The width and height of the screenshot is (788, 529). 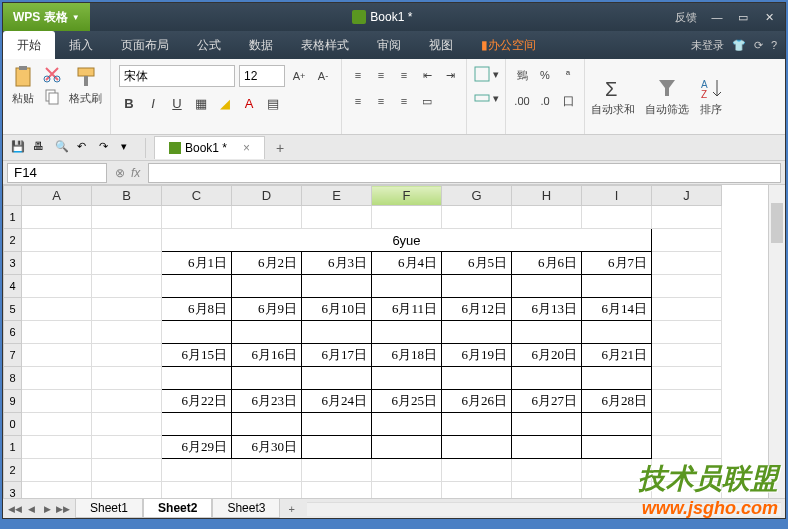 I want to click on formula-input, so click(x=464, y=173).